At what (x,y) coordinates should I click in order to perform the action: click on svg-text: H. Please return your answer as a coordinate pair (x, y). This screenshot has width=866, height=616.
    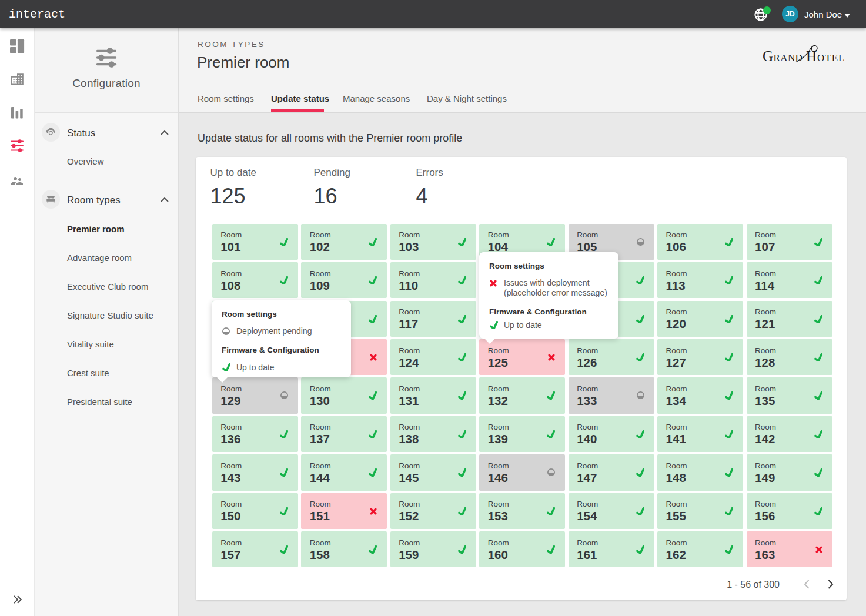
    Looking at the image, I should click on (811, 56).